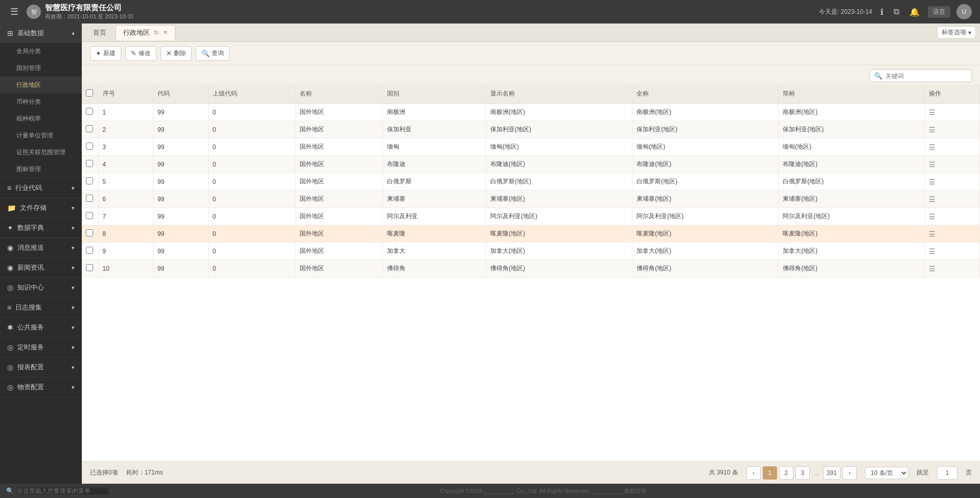  What do you see at coordinates (41, 307) in the screenshot?
I see `sidebar-item-log-collect: ≡ 日志搜集 ▾` at bounding box center [41, 307].